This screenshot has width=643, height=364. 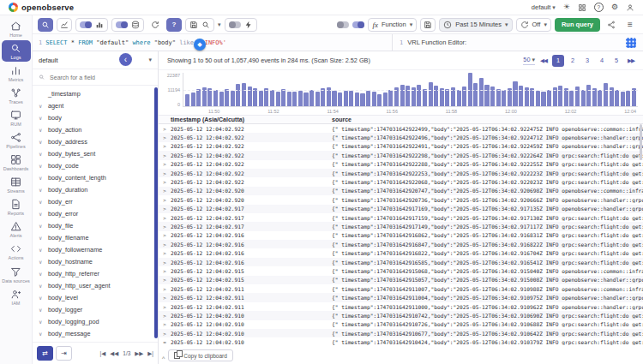 I want to click on table-scrollbar, so click(x=641, y=142).